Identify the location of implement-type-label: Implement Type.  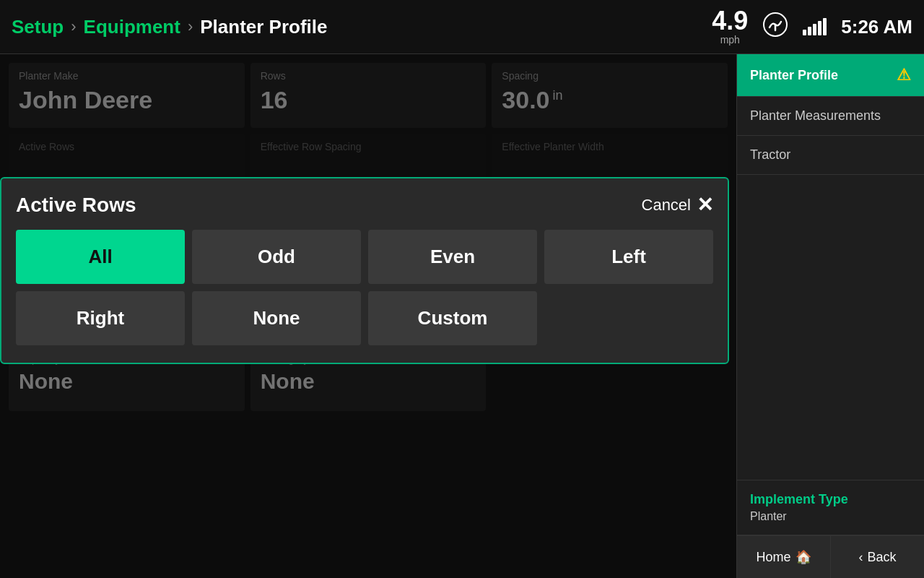
(830, 500).